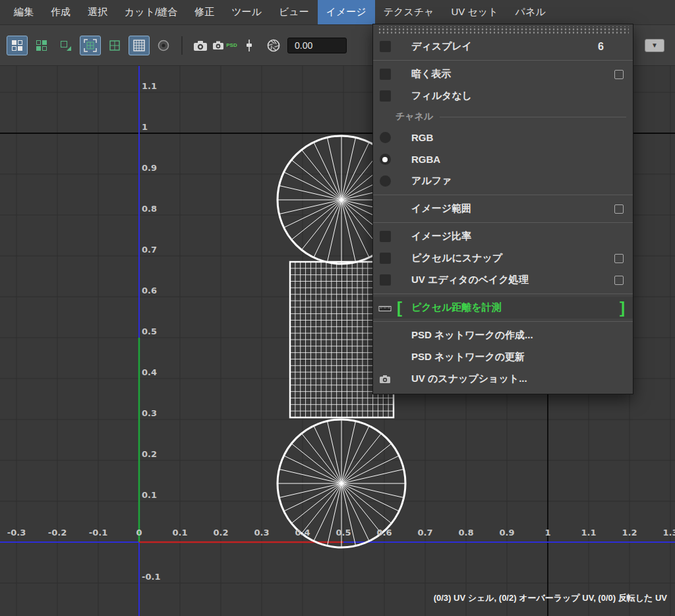  I want to click on grid-outline-icon, so click(115, 46).